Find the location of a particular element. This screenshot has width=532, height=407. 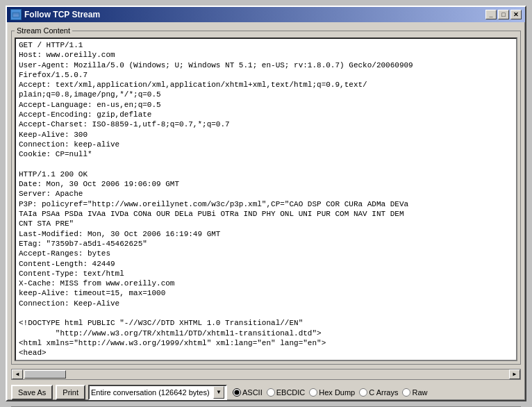

radio-hexdump: Hex Dump is located at coordinates (332, 392).